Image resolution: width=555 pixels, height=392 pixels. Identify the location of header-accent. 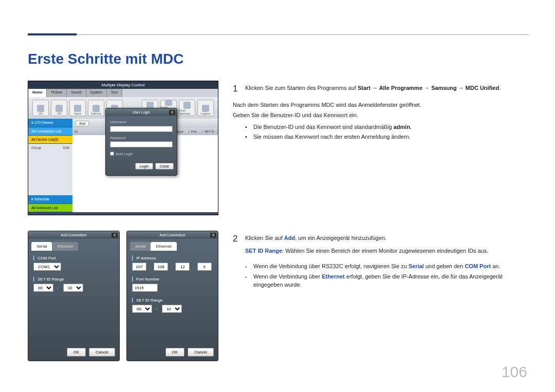
(52, 34).